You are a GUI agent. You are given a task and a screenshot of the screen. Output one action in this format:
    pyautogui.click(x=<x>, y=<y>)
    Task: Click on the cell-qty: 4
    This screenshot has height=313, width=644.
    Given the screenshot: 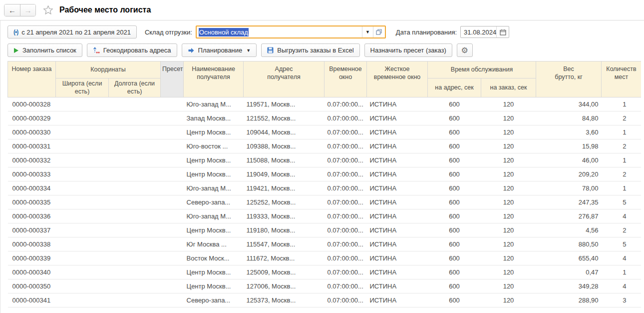 What is the action you would take?
    pyautogui.click(x=621, y=258)
    